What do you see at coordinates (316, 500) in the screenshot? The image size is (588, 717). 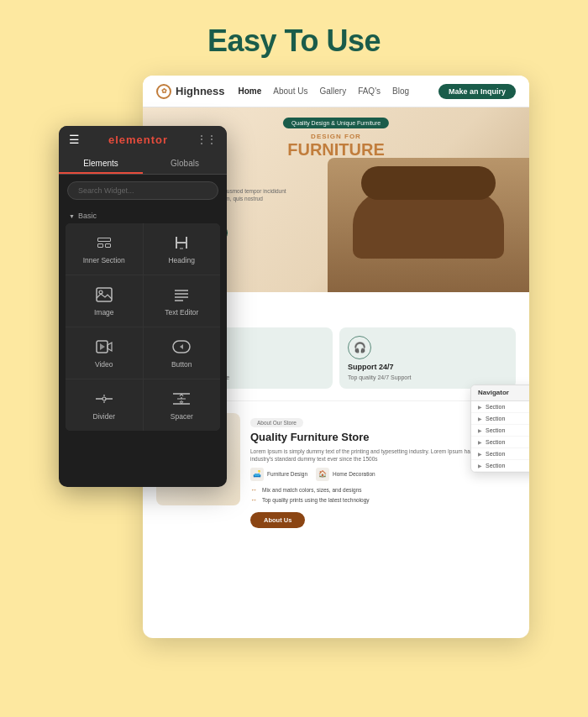 I see `bullet-text-2: Top quality prints using the latest tech…` at bounding box center [316, 500].